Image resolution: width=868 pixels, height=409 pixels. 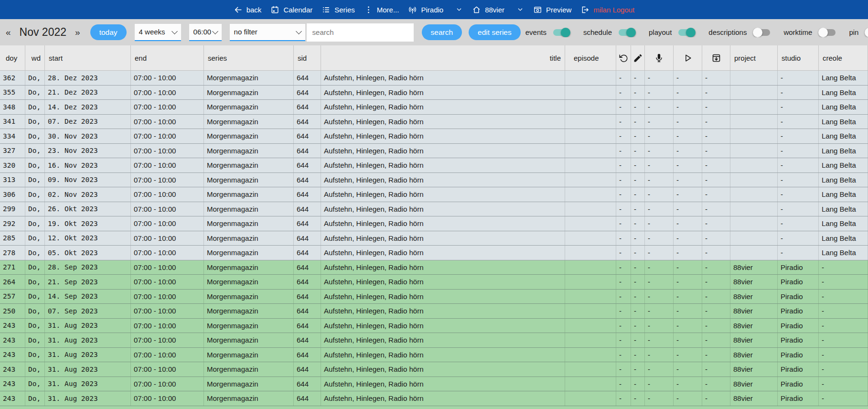 I want to click on search-input, so click(x=360, y=32).